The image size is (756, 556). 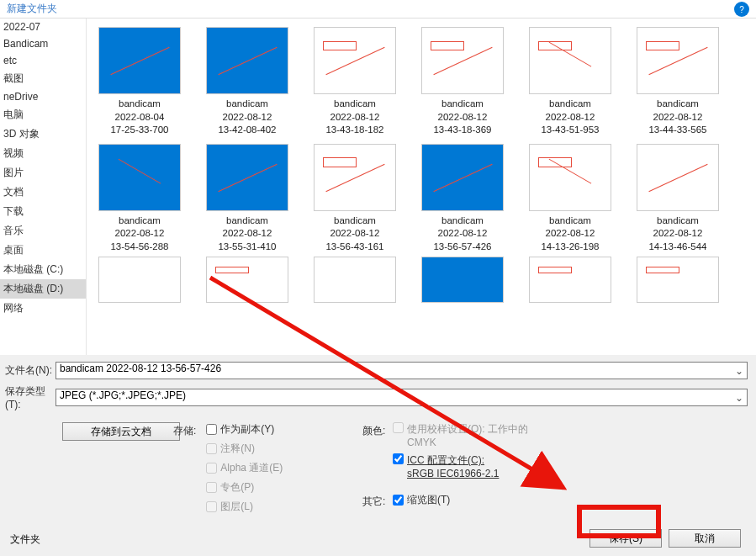 What do you see at coordinates (399, 427) in the screenshot?
I see `proof-checkbox` at bounding box center [399, 427].